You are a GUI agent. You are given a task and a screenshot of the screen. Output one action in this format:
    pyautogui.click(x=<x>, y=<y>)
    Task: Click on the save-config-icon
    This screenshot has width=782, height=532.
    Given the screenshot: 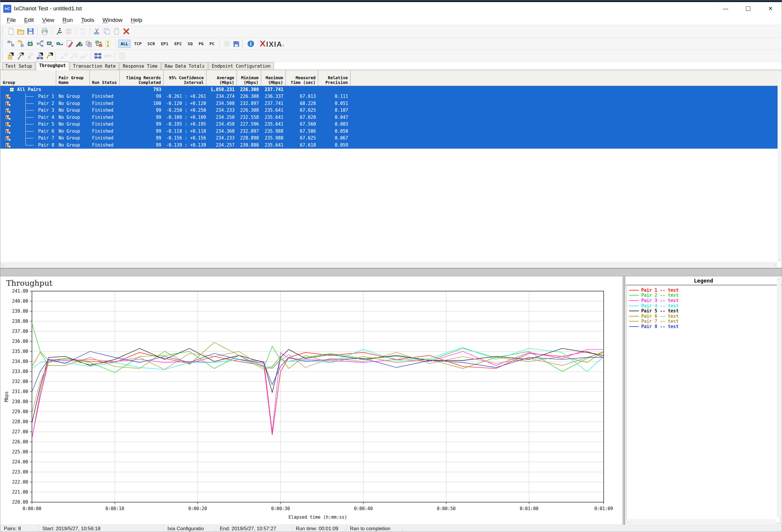 What is the action you would take?
    pyautogui.click(x=236, y=44)
    